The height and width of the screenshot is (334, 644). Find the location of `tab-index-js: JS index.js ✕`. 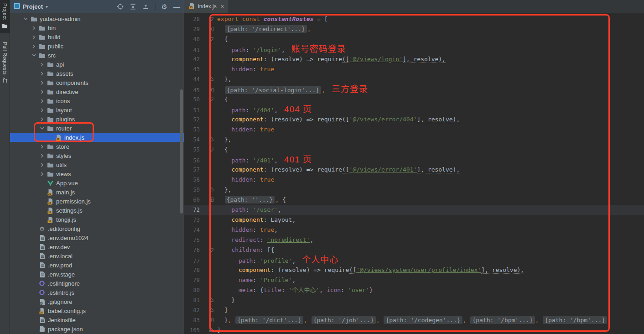

tab-index-js: JS index.js ✕ is located at coordinates (207, 6).